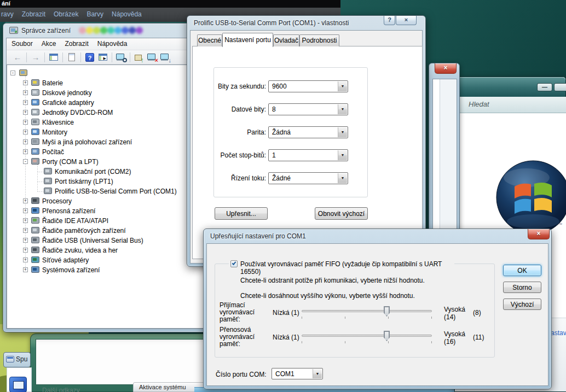 The width and height of the screenshot is (566, 392). Describe the element at coordinates (113, 44) in the screenshot. I see `dm-menu-item-3: Nápověda` at that location.